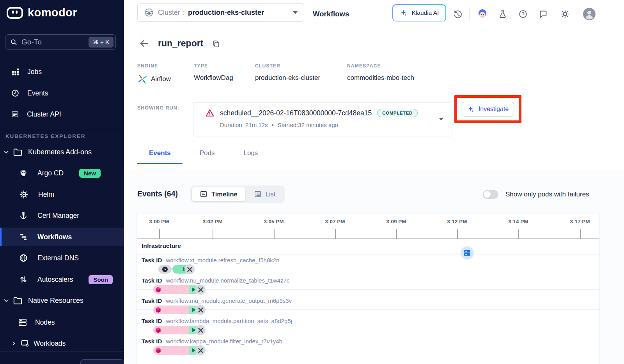 This screenshot has height=364, width=624. What do you see at coordinates (229, 321) in the screenshot?
I see `task-name-link: workflow.lambda_module.partition_sets_a8…` at bounding box center [229, 321].